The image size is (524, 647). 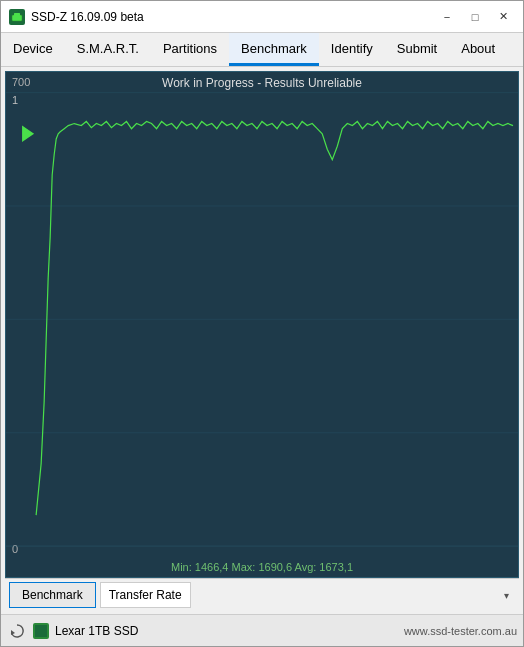 I want to click on drive-icon, so click(x=41, y=631).